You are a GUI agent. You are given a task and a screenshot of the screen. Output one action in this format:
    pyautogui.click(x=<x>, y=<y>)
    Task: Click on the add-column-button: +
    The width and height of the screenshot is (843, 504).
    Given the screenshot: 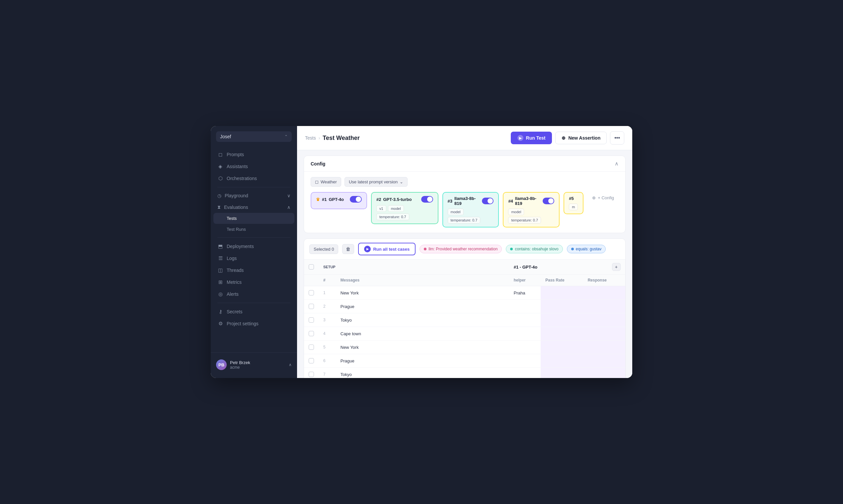 What is the action you would take?
    pyautogui.click(x=616, y=267)
    